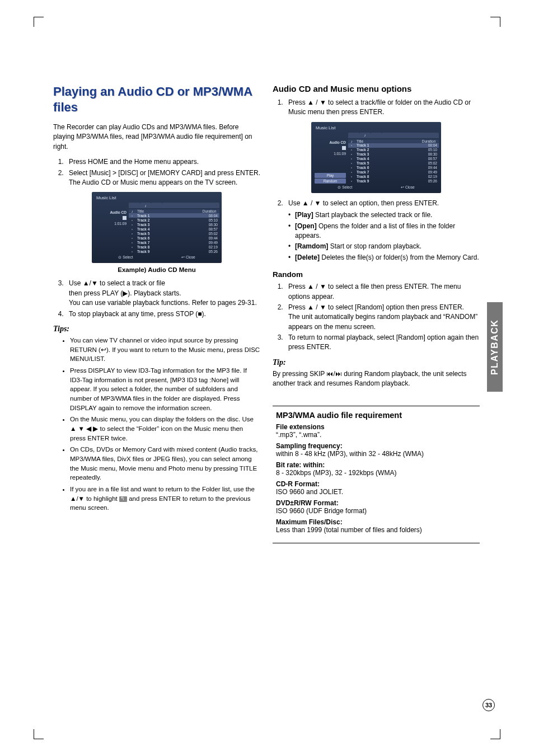  What do you see at coordinates (376, 530) in the screenshot?
I see `req-value: Less than 1999 (total number of files an…` at bounding box center [376, 530].